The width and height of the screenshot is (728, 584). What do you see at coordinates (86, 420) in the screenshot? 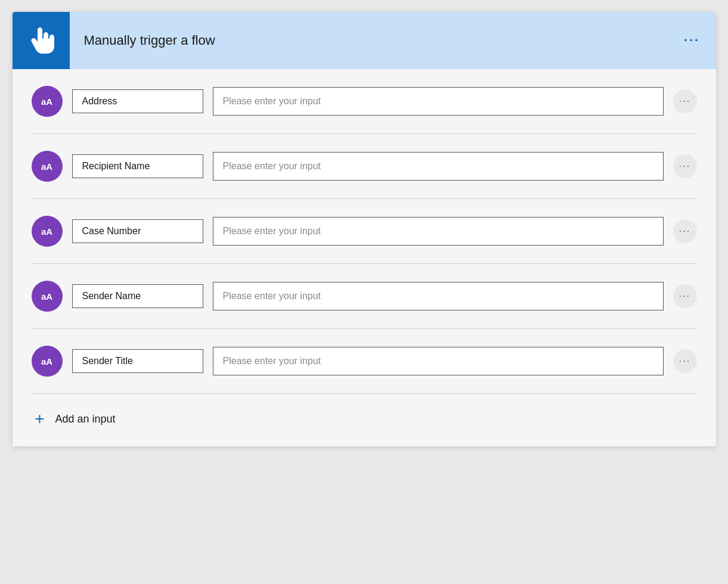
I see `add-input-label: Add an input` at bounding box center [86, 420].